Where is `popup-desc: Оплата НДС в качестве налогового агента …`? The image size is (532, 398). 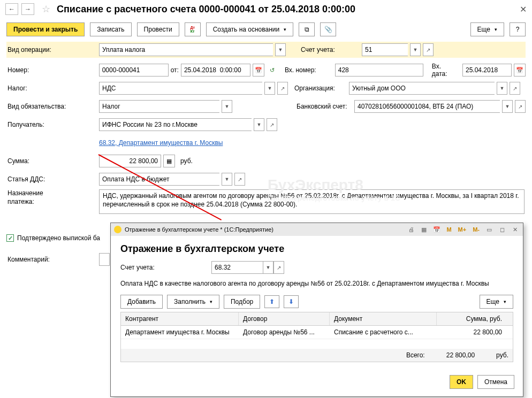 popup-desc: Оплата НДС в качестве налогового агента … is located at coordinates (317, 284).